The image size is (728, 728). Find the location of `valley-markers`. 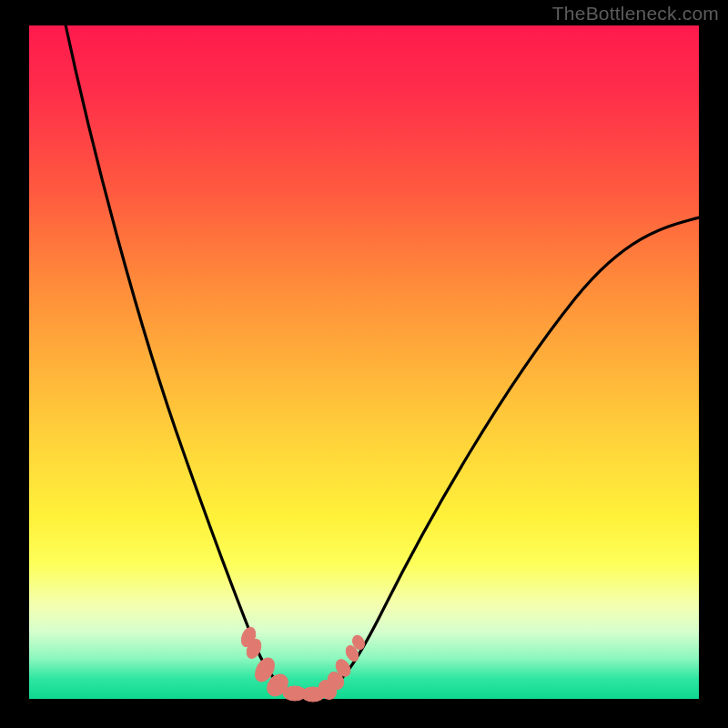

valley-markers is located at coordinates (302, 664).